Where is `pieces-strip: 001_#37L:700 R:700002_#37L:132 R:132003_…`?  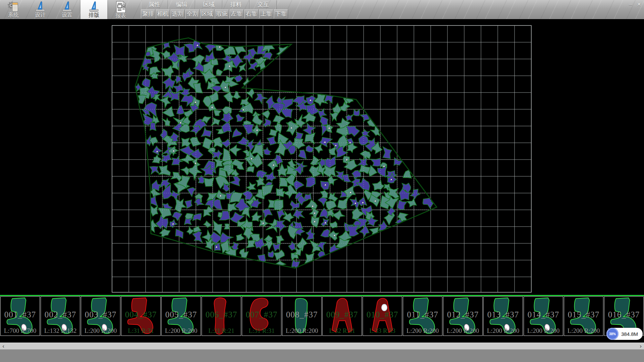
pieces-strip: 001_#37L:700 R:700002_#37L:132 R:132003_… is located at coordinates (322, 319).